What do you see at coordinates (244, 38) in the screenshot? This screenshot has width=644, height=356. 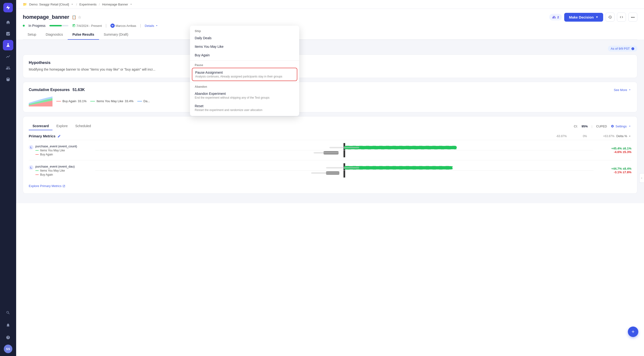 I see `daily-deals-label: Daily Deals` at bounding box center [244, 38].